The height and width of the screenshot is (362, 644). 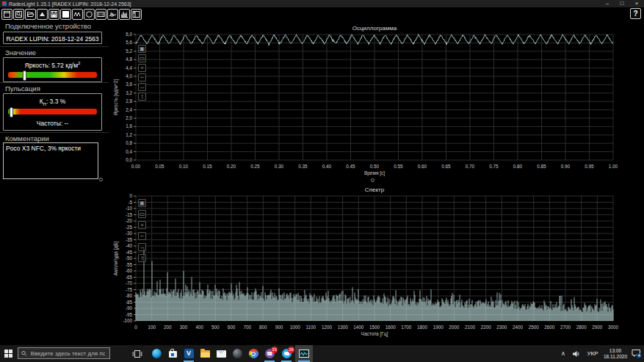 What do you see at coordinates (269, 354) in the screenshot?
I see `taskbar-app-viber: ☎ 33` at bounding box center [269, 354].